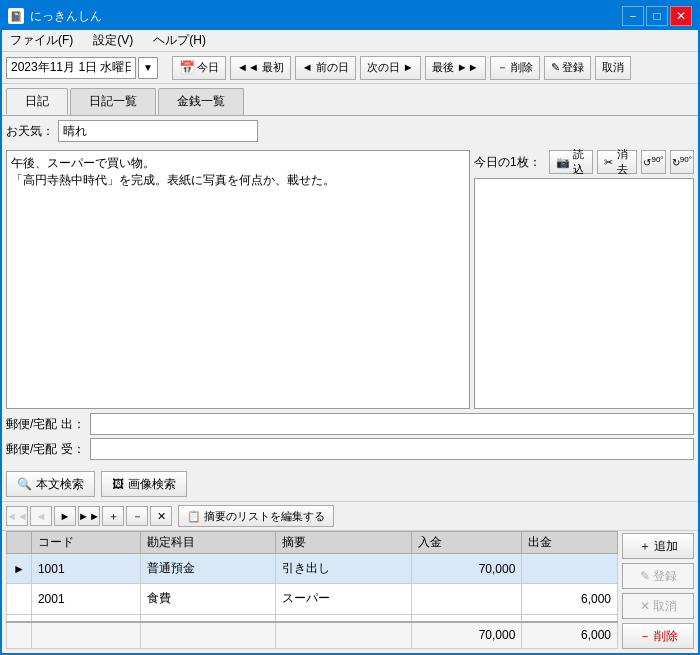  I want to click on total-label, so click(20, 636).